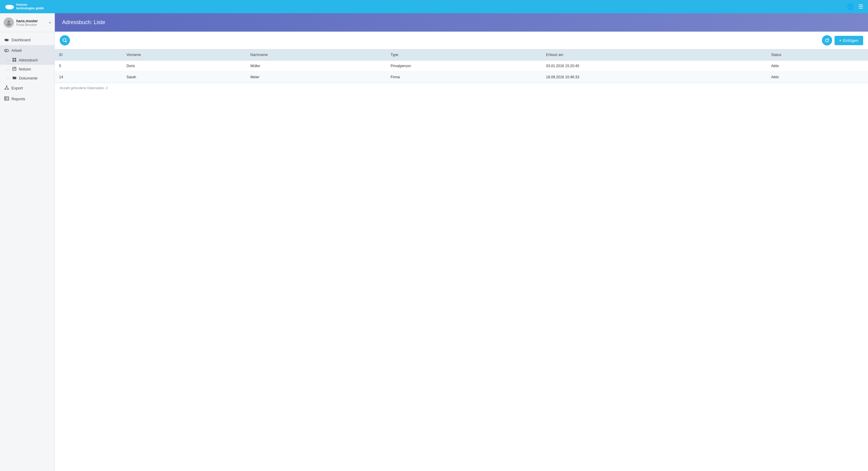  Describe the element at coordinates (462, 22) in the screenshot. I see `page-header: Adressbuch: Liste` at that location.